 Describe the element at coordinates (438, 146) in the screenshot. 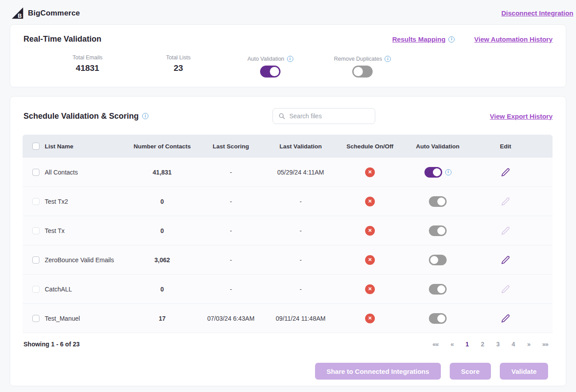

I see `column-header-auto-validation: Auto Validation` at that location.